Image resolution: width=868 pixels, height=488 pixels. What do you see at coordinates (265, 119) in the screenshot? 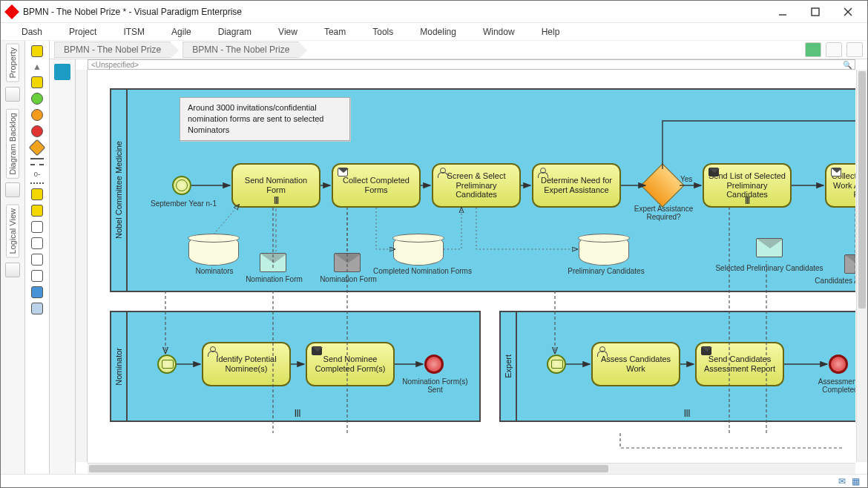
I see `text-annotation: Around 3000 invitations/confidential nom…` at bounding box center [265, 119].